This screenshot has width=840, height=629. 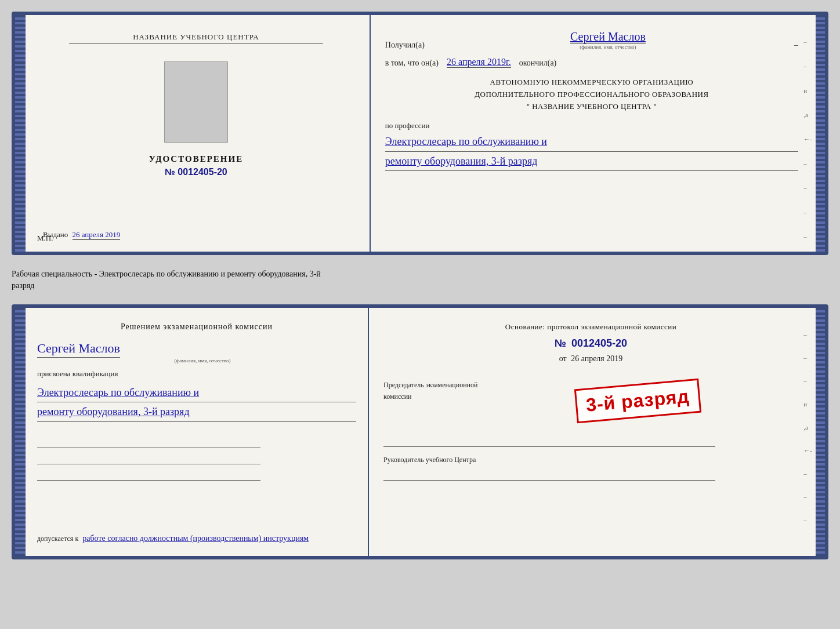 What do you see at coordinates (592, 82) in the screenshot?
I see `org-line1: АВТОНОМНУЮ НЕКОММЕРЧЕСКУЮ ОРГАНИЗАЦИЮ` at bounding box center [592, 82].